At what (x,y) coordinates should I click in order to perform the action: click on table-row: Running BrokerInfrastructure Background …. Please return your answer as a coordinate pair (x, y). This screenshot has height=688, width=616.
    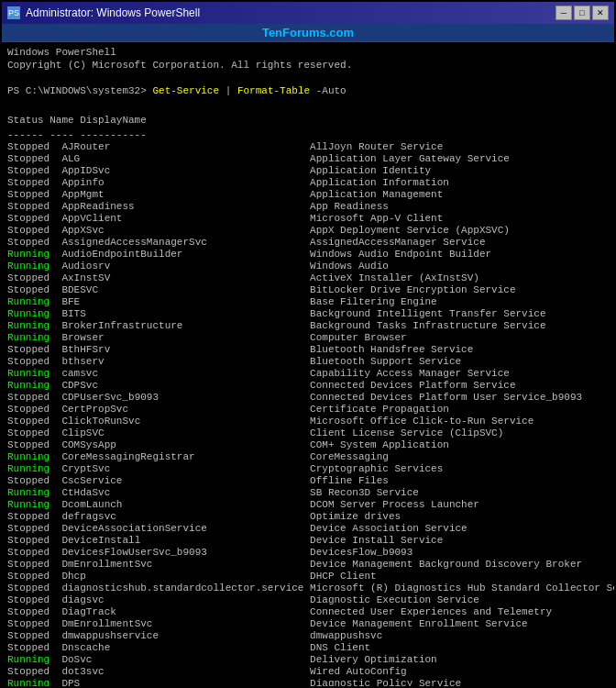
    Looking at the image, I should click on (308, 327).